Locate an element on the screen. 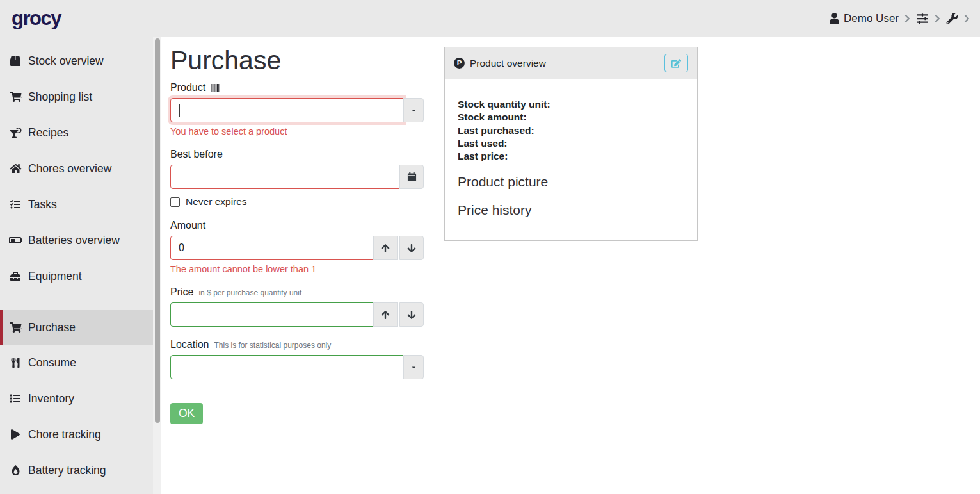 The image size is (980, 494). product-input is located at coordinates (287, 110).